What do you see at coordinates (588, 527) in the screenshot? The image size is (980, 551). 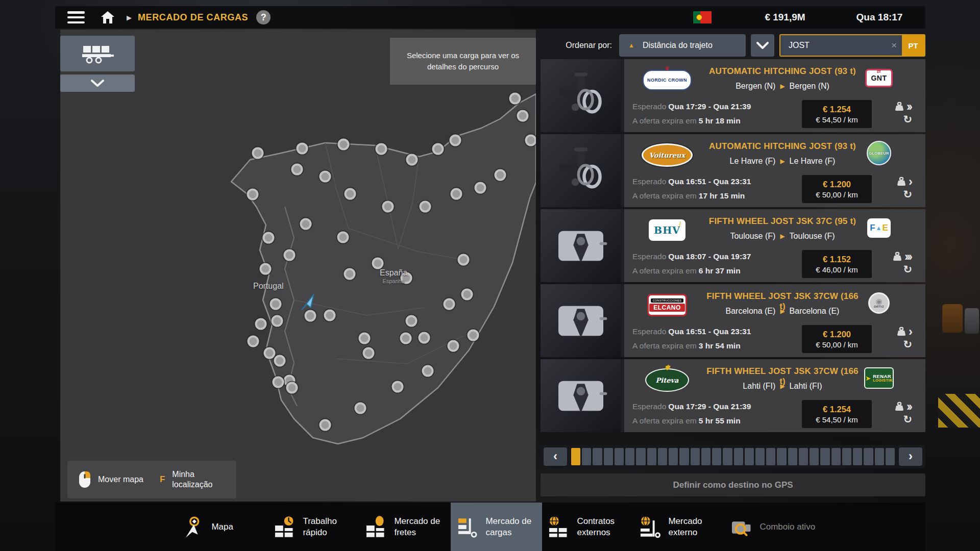 I see `nav-item-external-contracts: Contratos externos` at bounding box center [588, 527].